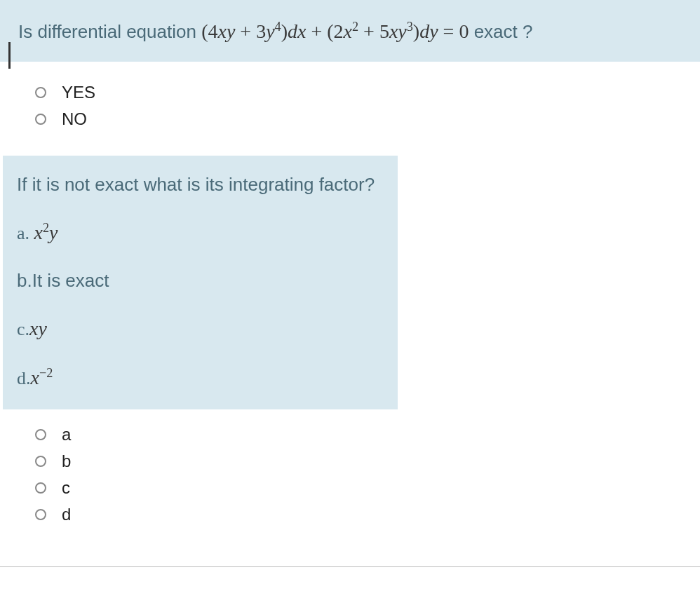  I want to click on choice-prefix: c., so click(23, 330).